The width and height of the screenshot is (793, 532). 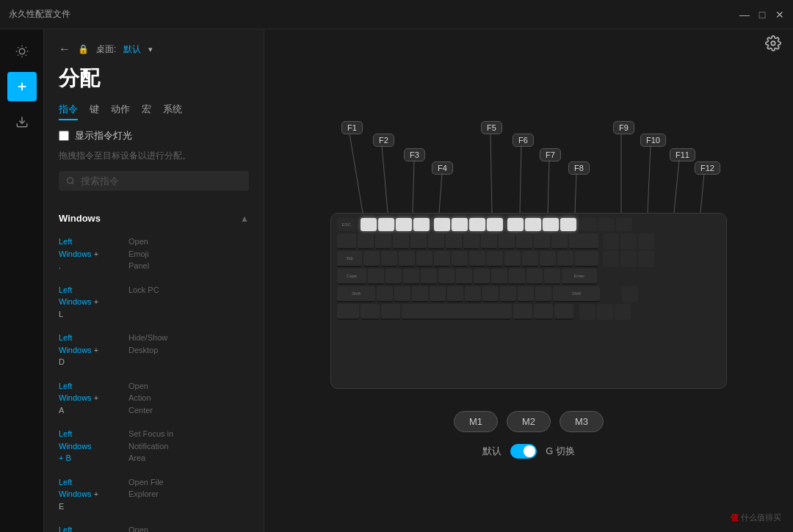 I want to click on key-tab: Tab, so click(x=350, y=259).